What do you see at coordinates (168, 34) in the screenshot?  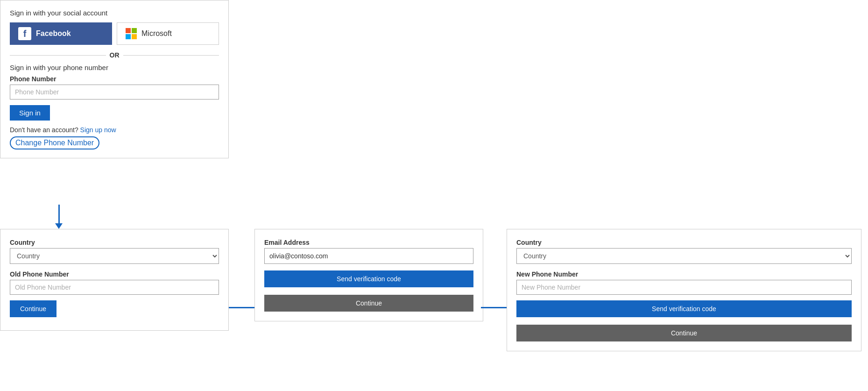 I see `microsoft-button: Microsoft` at bounding box center [168, 34].